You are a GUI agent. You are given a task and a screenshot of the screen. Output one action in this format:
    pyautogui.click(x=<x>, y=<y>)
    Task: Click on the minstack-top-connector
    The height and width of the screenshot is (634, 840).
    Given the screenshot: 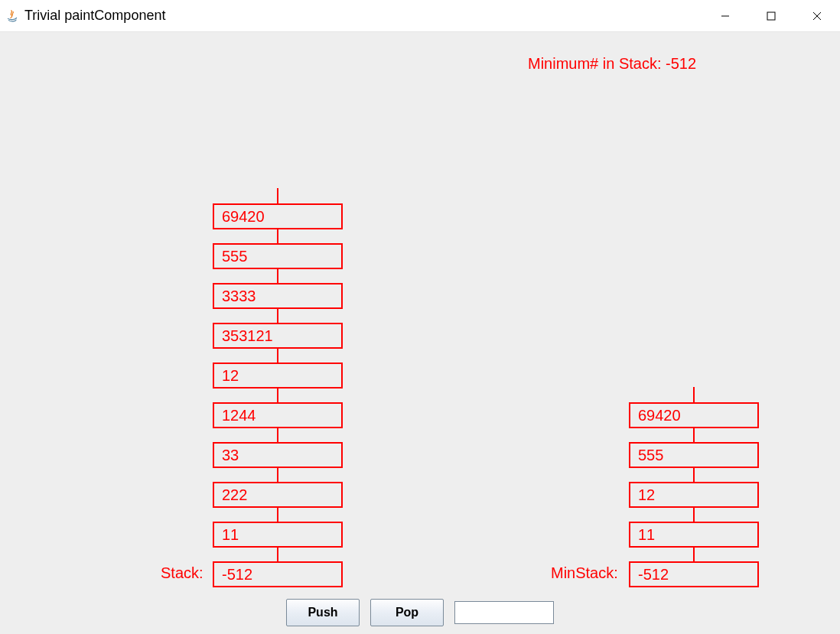 What is the action you would take?
    pyautogui.click(x=694, y=395)
    